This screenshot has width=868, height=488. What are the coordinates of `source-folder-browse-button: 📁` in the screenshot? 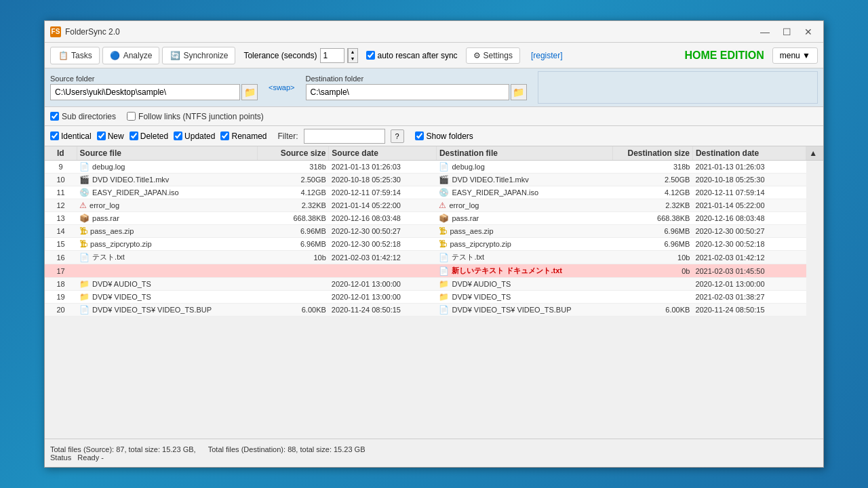 It's located at (250, 92).